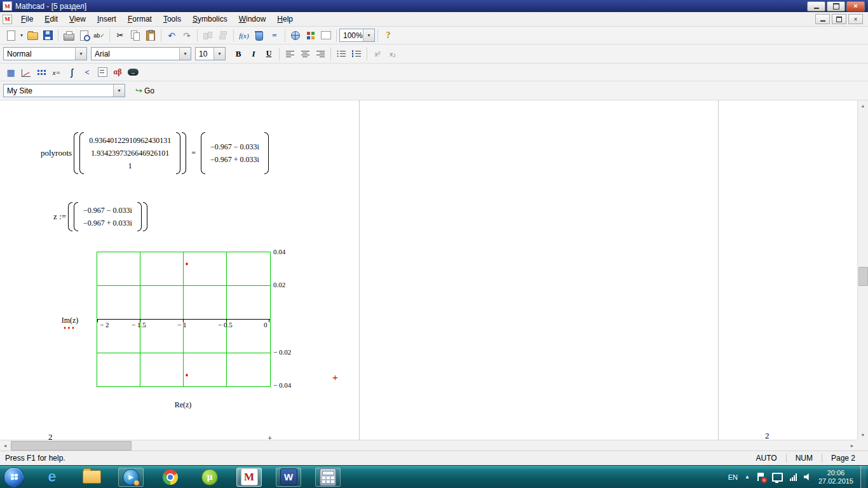 The image size is (868, 488). Describe the element at coordinates (92, 477) in the screenshot. I see `taskbar-item-file-explorer` at that location.